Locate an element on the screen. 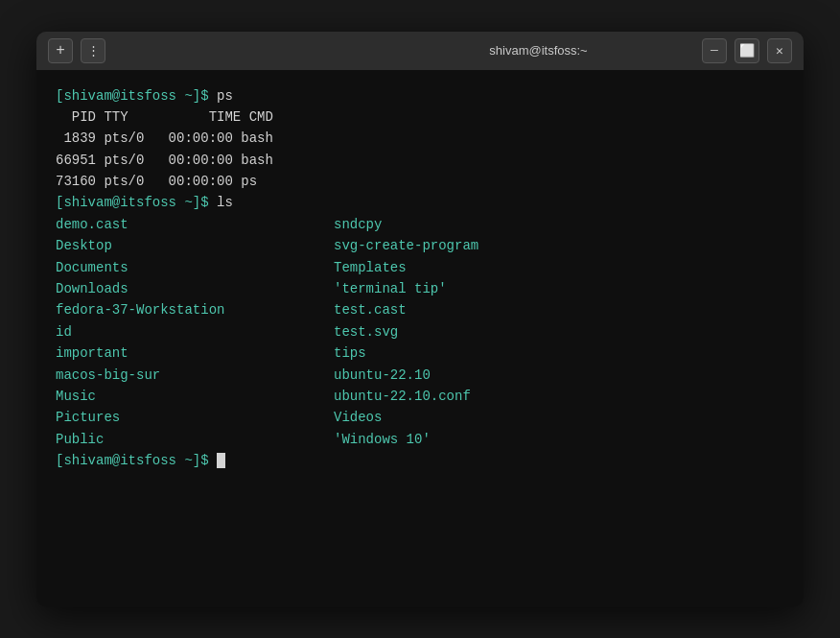  ls-item-11-left: Public is located at coordinates (195, 439).